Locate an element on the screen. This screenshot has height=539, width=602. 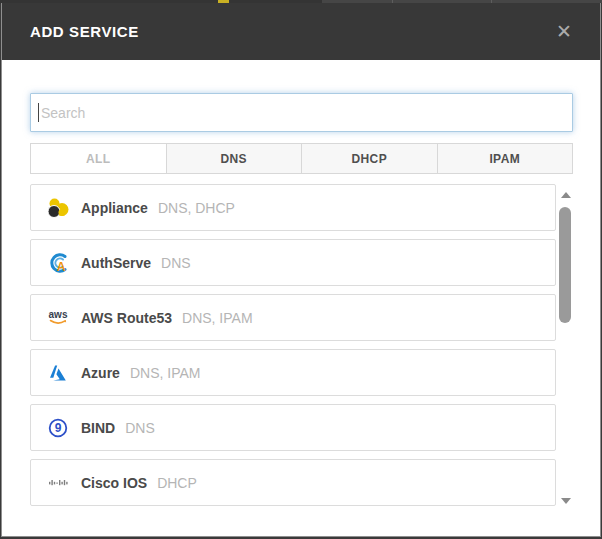
svg-text: 9 is located at coordinates (58, 428).